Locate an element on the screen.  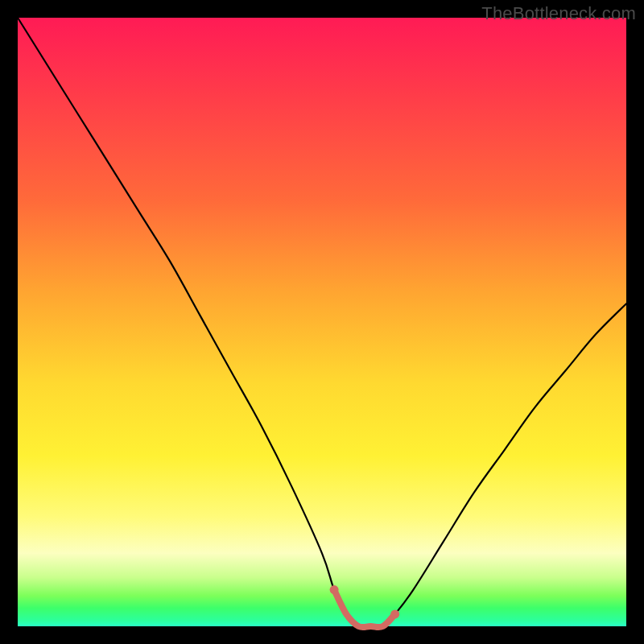
optimal-zone-start-dot is located at coordinates (335, 589).